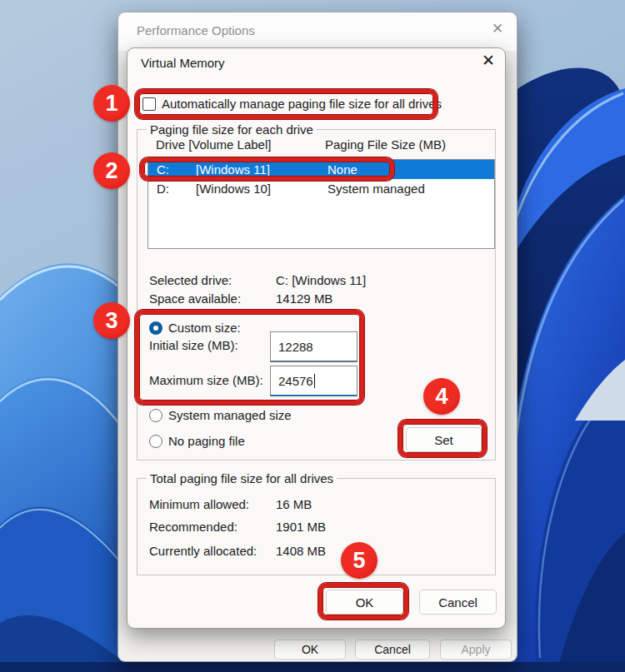  I want to click on currently-allocated-value: 1408 MB, so click(301, 551).